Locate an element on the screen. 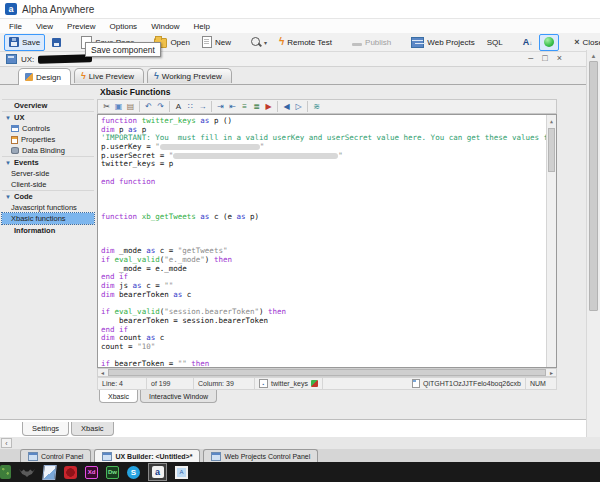  sort-az-button: A is located at coordinates (528, 42).